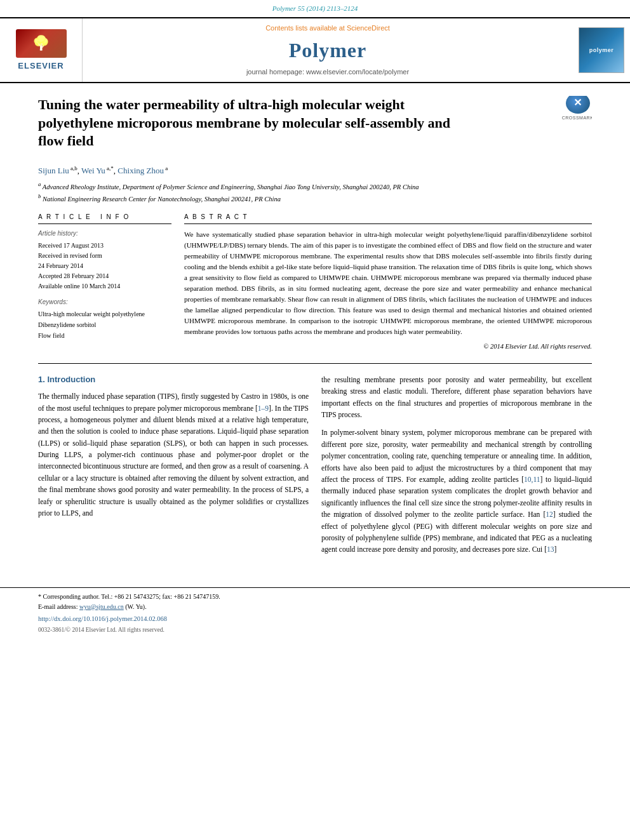 This screenshot has height=840, width=630. What do you see at coordinates (315, 192) in the screenshot?
I see `affiliations: a Advanced Rheology Institute, Departmen…` at bounding box center [315, 192].